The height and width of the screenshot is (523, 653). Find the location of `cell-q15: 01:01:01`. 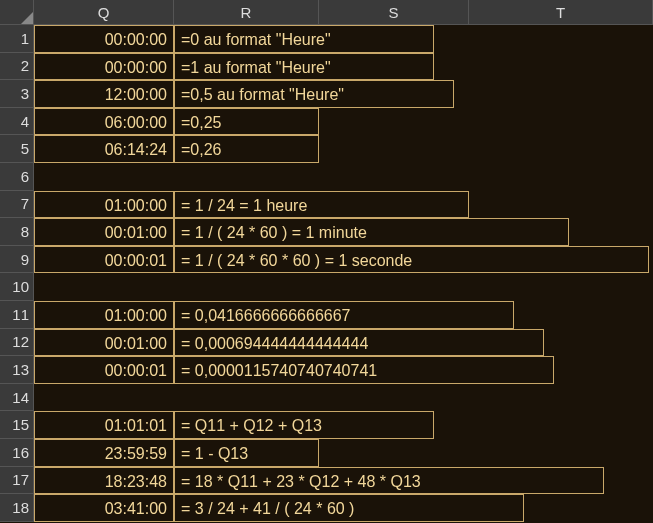

cell-q15: 01:01:01 is located at coordinates (104, 425).